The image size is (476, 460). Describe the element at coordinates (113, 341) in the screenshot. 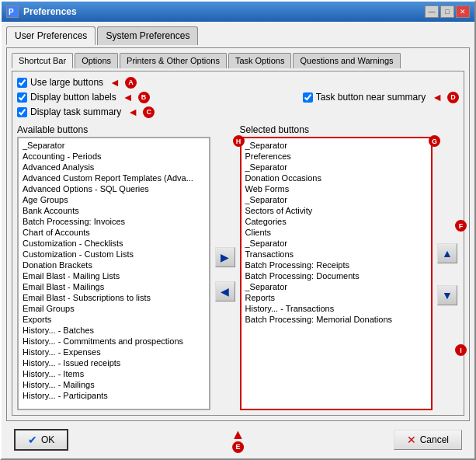

I see `list-item: History... - Commitments and prospection…` at that location.